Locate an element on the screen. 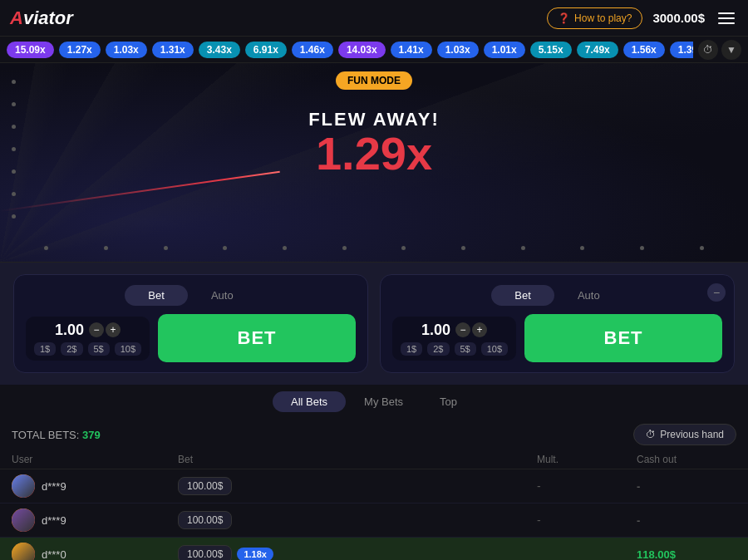 The image size is (748, 560). ticker-item: 1.46x is located at coordinates (312, 50).